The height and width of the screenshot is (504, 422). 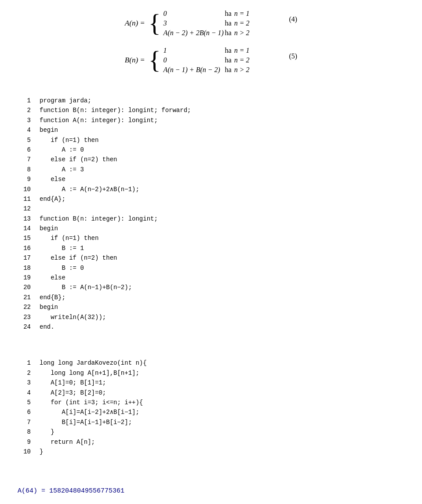 What do you see at coordinates (211, 422) in the screenshot?
I see `cpp-line-7: 7 B[i]=A[i−1]+B[i−2];` at bounding box center [211, 422].